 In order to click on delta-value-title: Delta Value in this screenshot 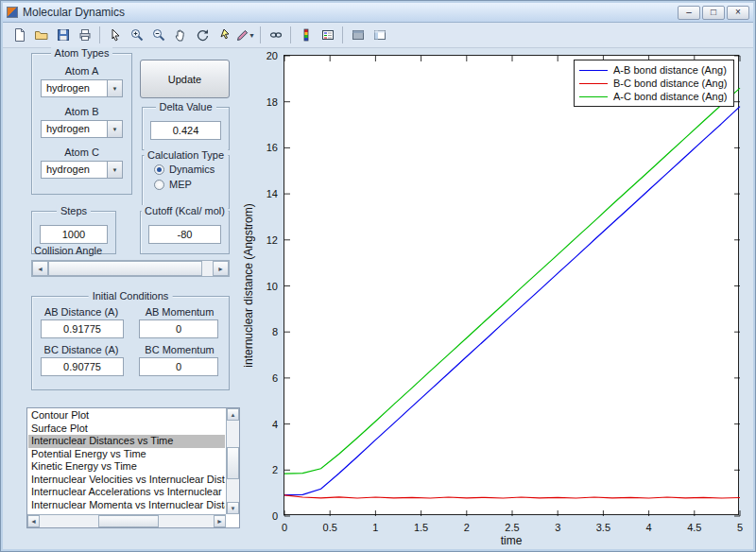, I will do `click(185, 107)`.